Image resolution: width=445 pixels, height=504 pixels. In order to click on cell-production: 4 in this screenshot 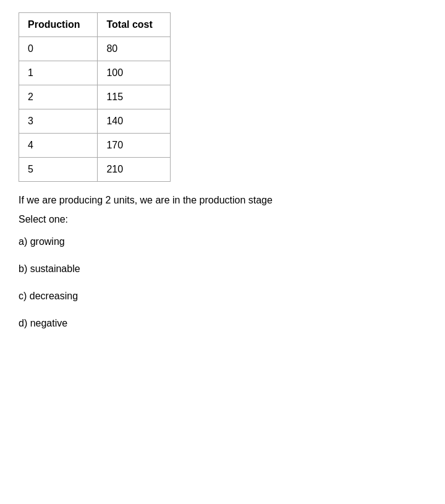, I will do `click(58, 146)`.